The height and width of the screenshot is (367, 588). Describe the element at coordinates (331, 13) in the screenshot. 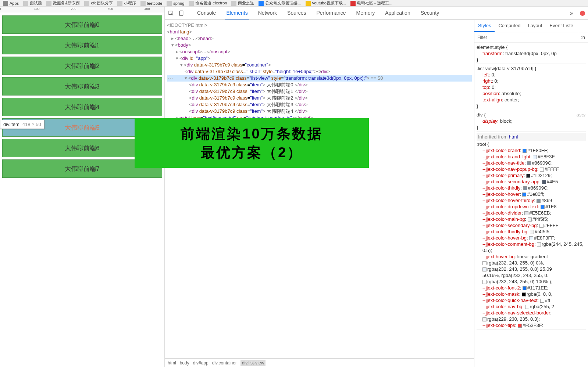

I see `tab-performance: Performance` at that location.